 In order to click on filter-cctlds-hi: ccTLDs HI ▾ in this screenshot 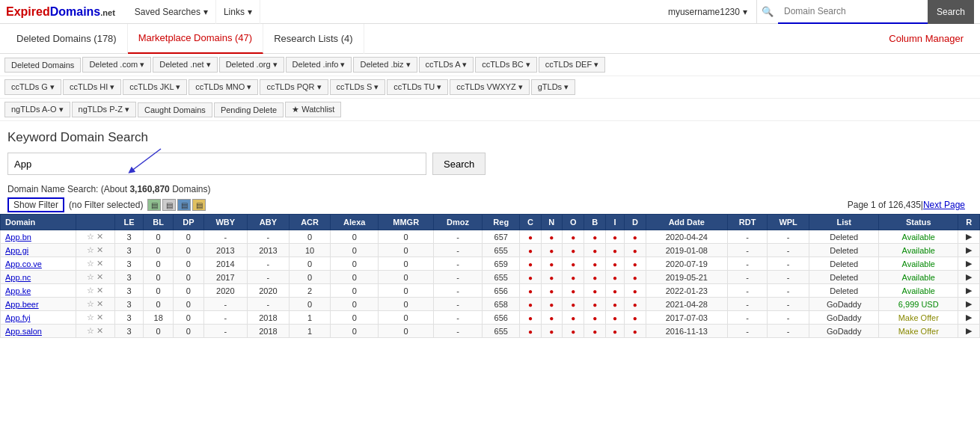, I will do `click(92, 87)`.